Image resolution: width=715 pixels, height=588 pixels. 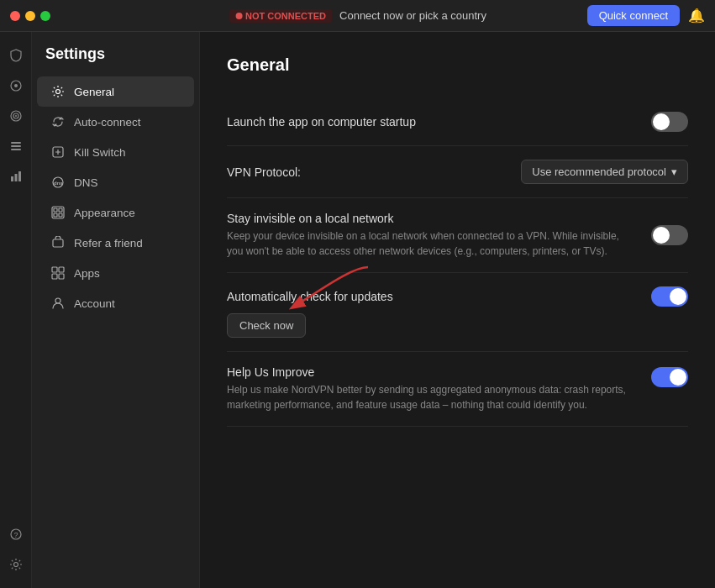 What do you see at coordinates (87, 274) in the screenshot?
I see `sidebar-item-label-apps: Apps` at bounding box center [87, 274].